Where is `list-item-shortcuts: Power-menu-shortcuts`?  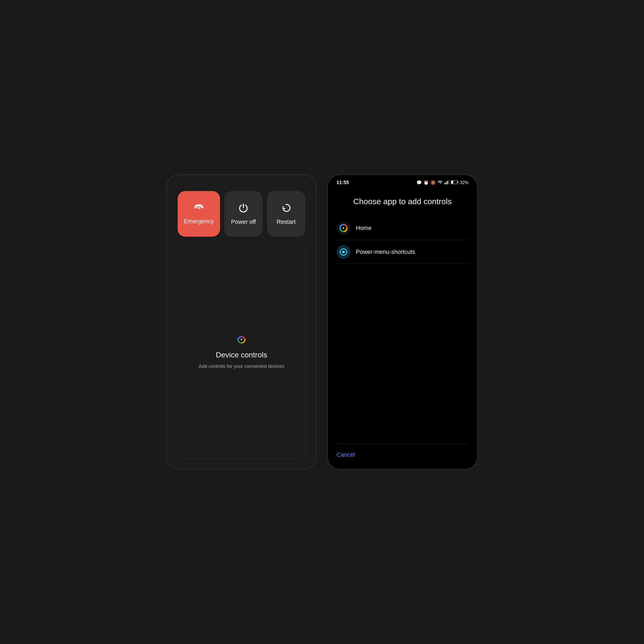
list-item-shortcuts: Power-menu-shortcuts is located at coordinates (403, 252).